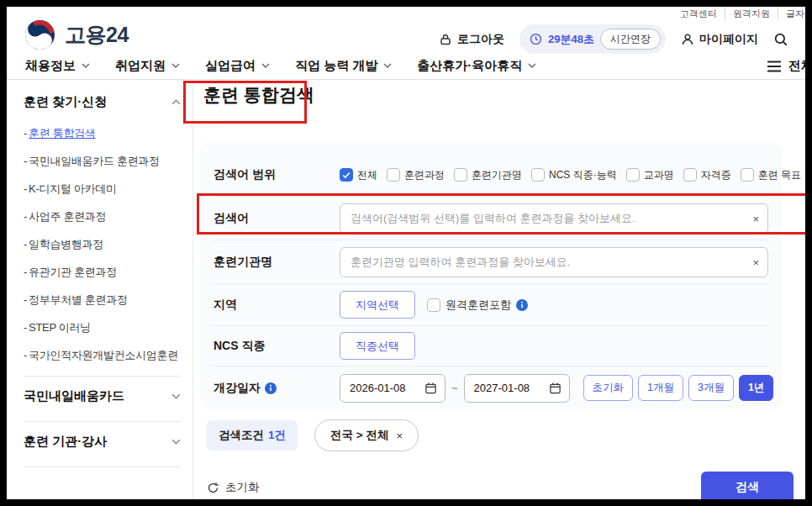  I want to click on scope-option-ncs: NCS 직종·능력, so click(574, 175).